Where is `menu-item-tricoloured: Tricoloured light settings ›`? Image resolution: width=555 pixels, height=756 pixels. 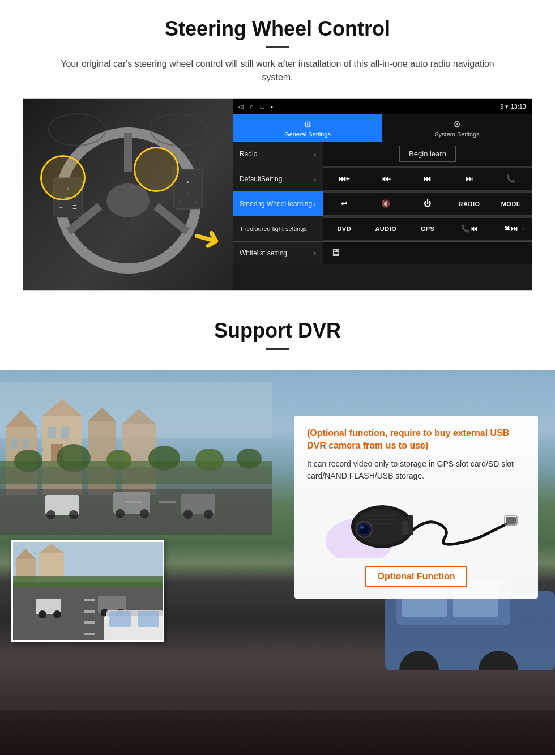
menu-item-tricoloured: Tricoloured light settings › is located at coordinates (278, 229).